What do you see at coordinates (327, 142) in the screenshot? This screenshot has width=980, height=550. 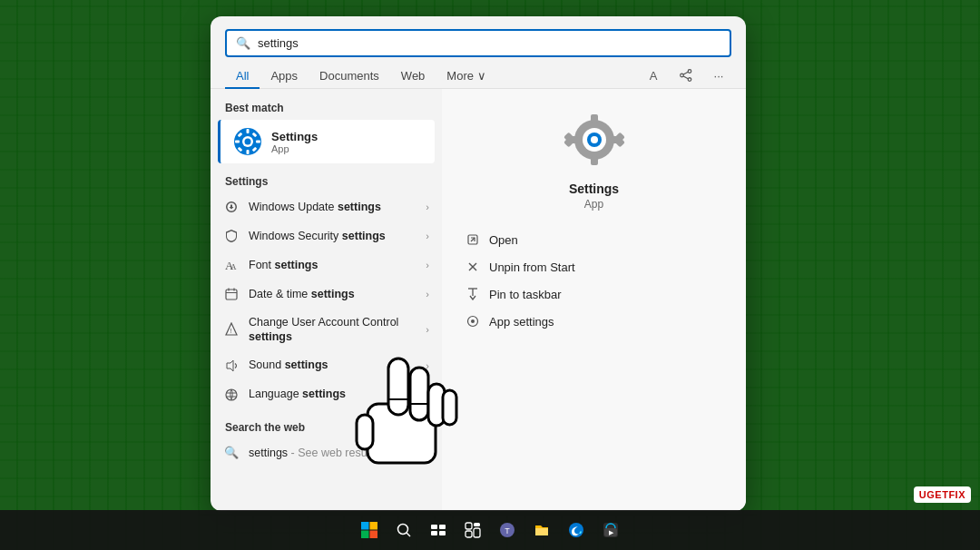 I see `best-match-item: Settings App` at bounding box center [327, 142].